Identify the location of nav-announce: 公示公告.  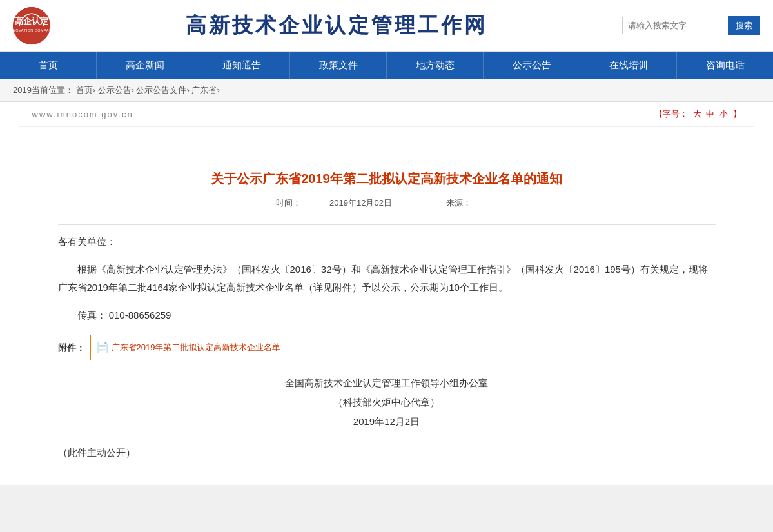
(532, 66).